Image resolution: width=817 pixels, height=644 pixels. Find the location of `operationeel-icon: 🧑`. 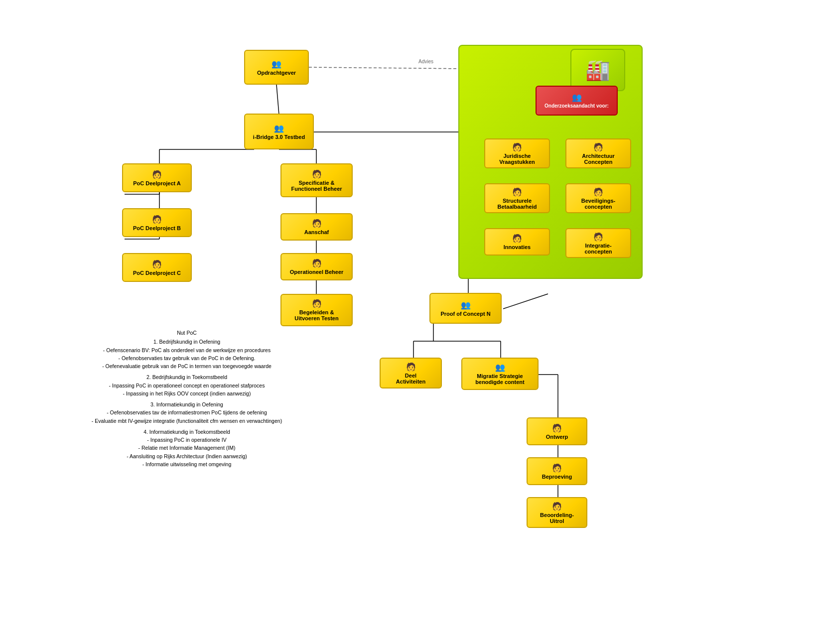

operationeel-icon: 🧑 is located at coordinates (317, 263).